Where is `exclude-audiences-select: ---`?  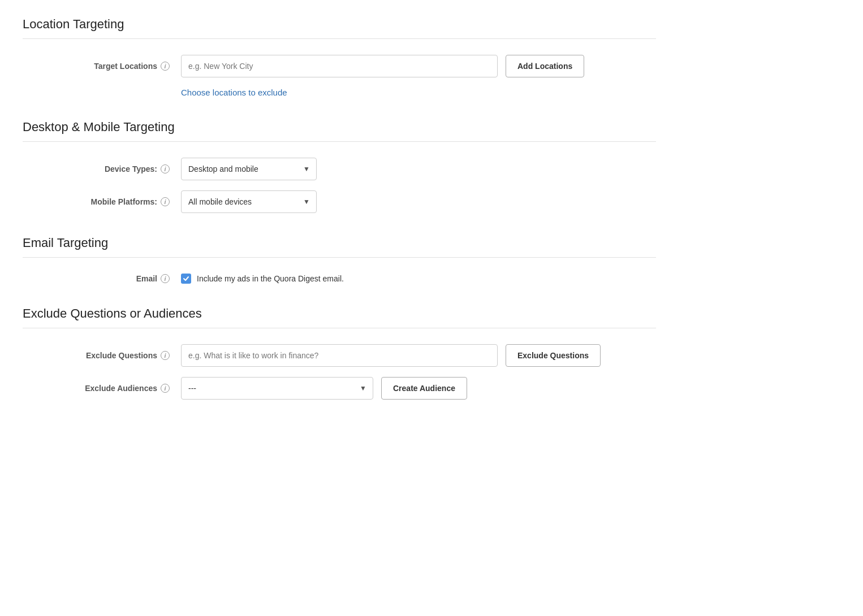 exclude-audiences-select: --- is located at coordinates (277, 388).